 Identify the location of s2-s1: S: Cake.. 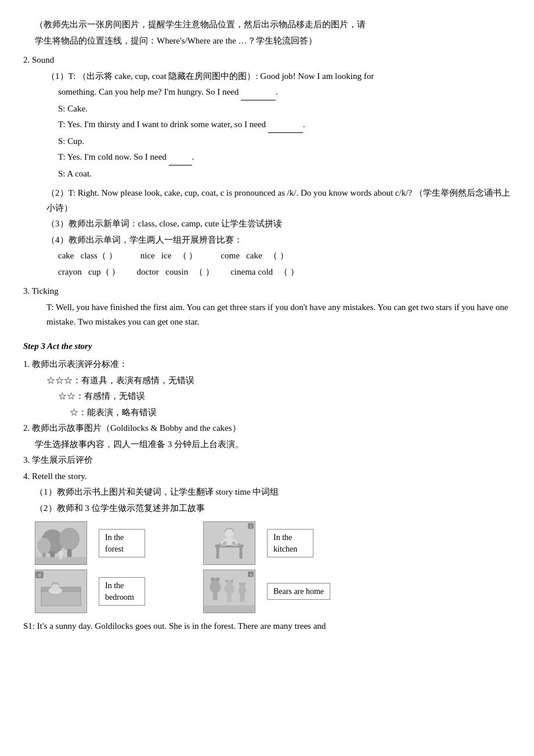
(284, 109).